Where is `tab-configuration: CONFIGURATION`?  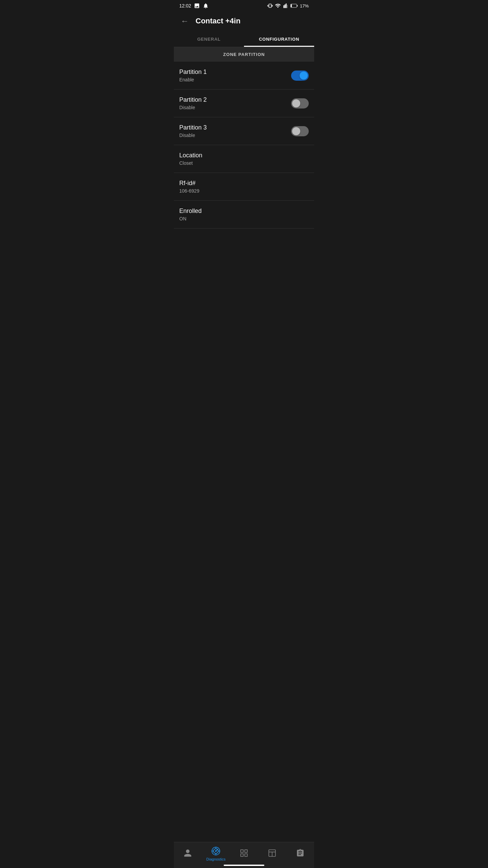
tab-configuration: CONFIGURATION is located at coordinates (279, 39).